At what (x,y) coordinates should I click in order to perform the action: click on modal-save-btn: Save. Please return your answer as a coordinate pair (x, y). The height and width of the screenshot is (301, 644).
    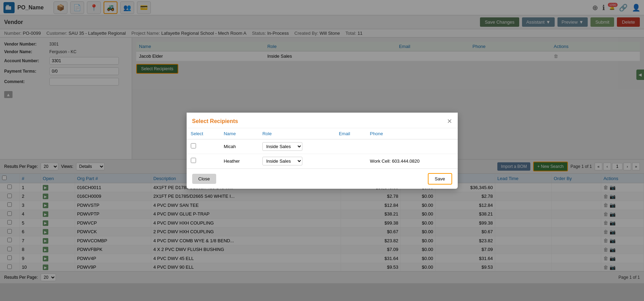
    Looking at the image, I should click on (440, 179).